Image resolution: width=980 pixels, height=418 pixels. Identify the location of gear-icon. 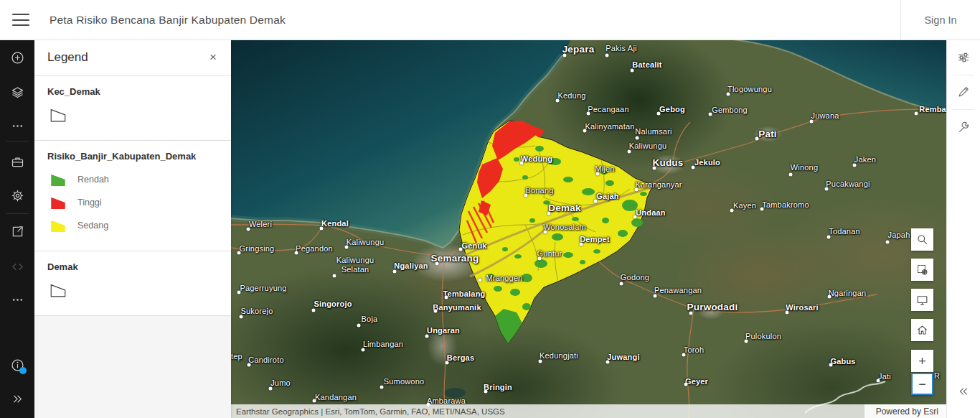
(17, 195).